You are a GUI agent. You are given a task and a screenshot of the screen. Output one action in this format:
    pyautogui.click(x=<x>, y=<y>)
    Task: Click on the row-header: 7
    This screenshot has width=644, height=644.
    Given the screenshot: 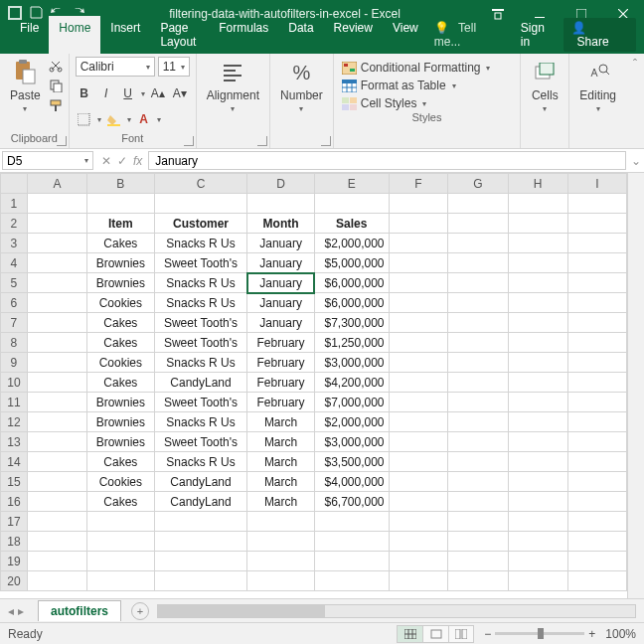 What is the action you would take?
    pyautogui.click(x=14, y=323)
    